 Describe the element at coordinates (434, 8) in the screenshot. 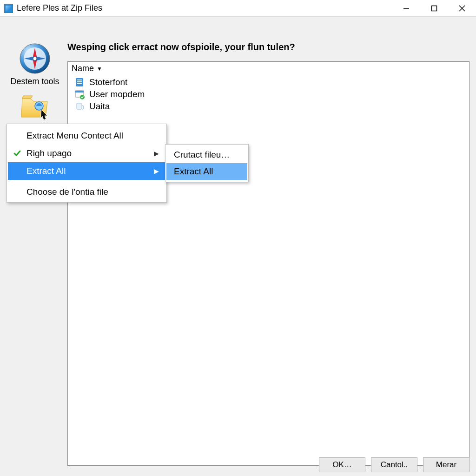

I see `window-controls` at that location.